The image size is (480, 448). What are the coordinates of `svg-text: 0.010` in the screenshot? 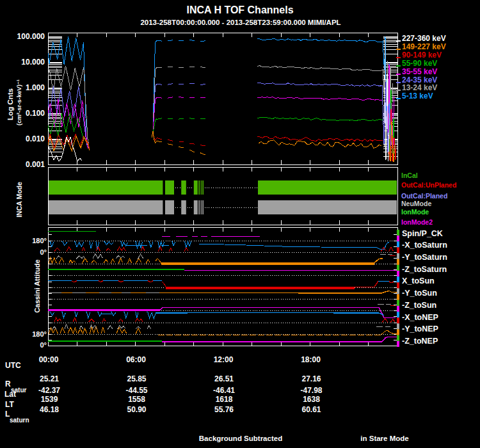 It's located at (35, 139).